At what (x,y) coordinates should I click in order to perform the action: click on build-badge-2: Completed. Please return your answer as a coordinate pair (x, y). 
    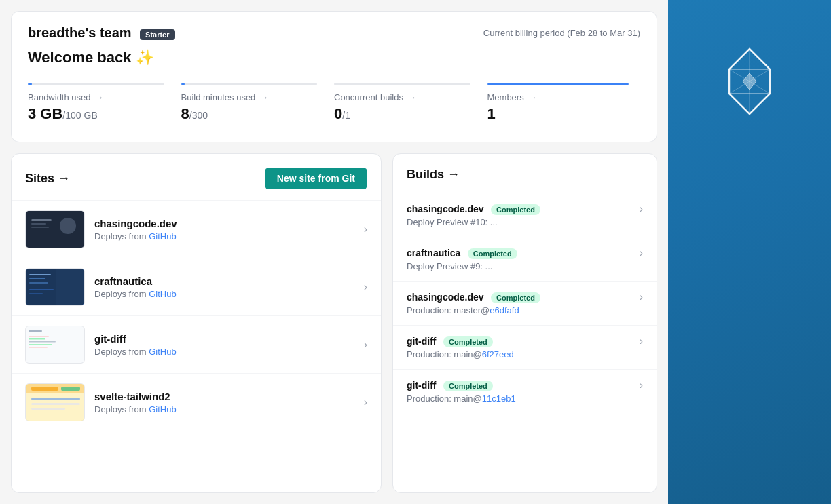
    Looking at the image, I should click on (516, 298).